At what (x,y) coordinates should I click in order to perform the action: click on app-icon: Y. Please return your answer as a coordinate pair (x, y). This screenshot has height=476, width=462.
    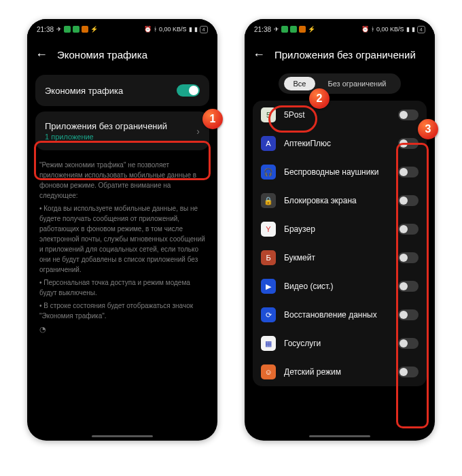
    Looking at the image, I should click on (268, 229).